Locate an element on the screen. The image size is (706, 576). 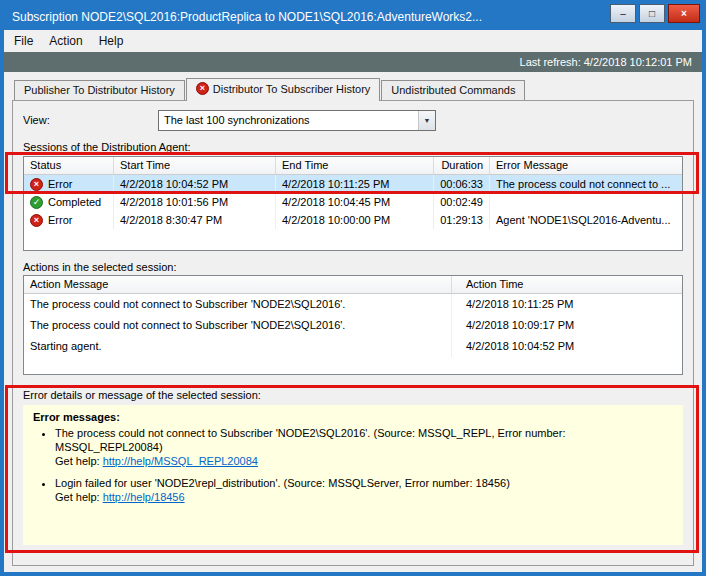
view-dropdown: The last 100 synchronizations ▼ is located at coordinates (297, 120).